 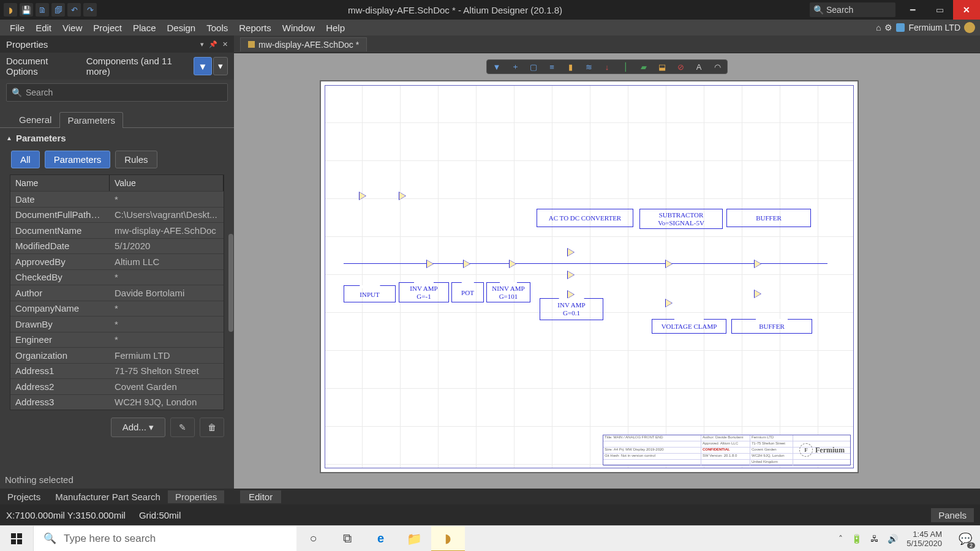 What do you see at coordinates (117, 261) in the screenshot?
I see `table-row: ApprovedByAltium LLC` at bounding box center [117, 261].